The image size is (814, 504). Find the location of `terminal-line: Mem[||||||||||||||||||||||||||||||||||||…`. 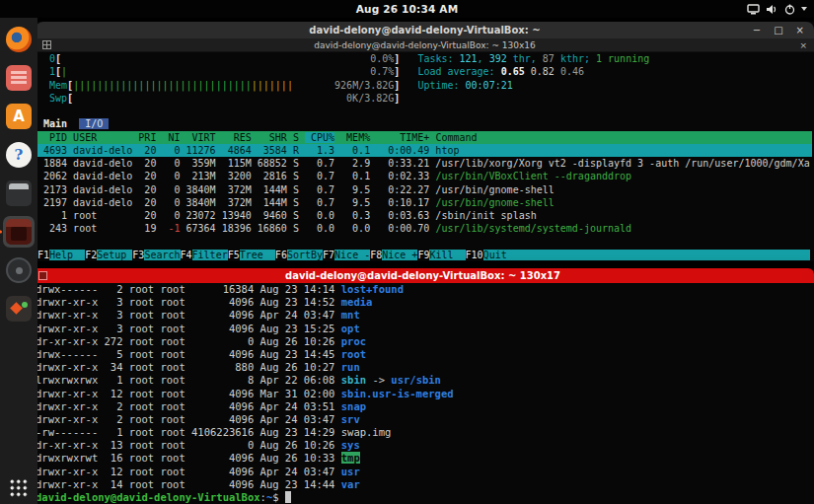

terminal-line: Mem[||||||||||||||||||||||||||||||||||||… is located at coordinates (424, 85).